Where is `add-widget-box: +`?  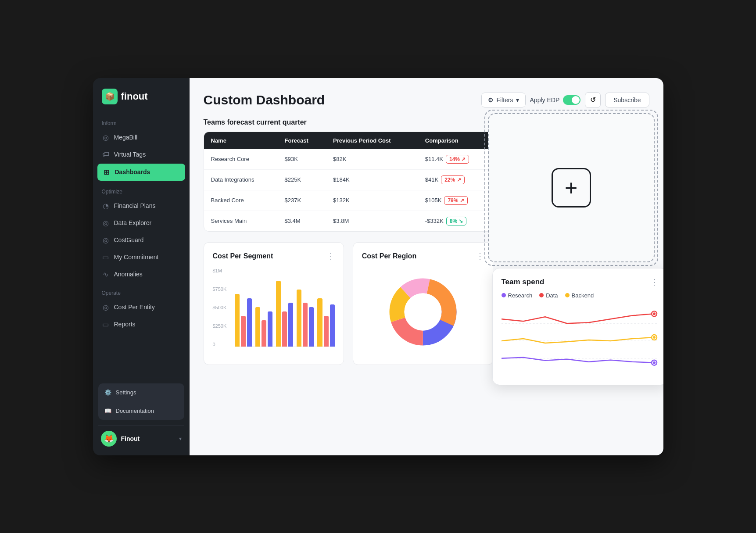
add-widget-box: + is located at coordinates (571, 188).